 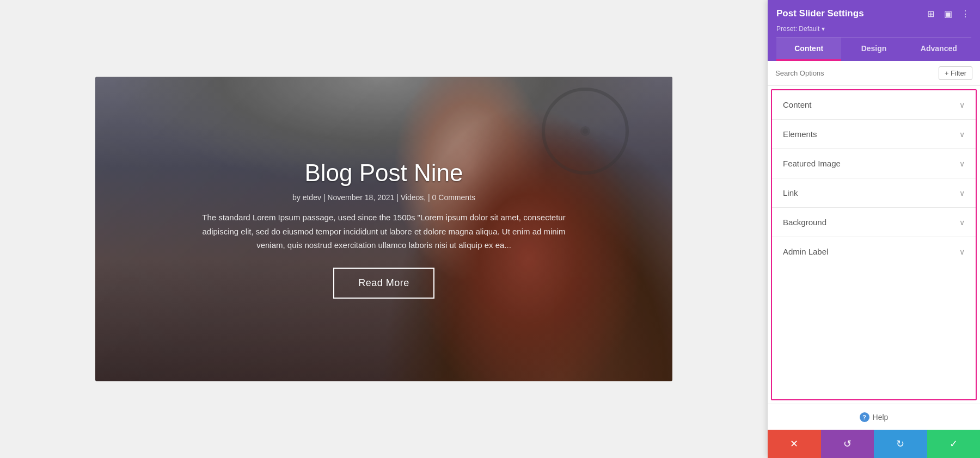 I want to click on accordion-link-header: Link ∨, so click(x=874, y=193).